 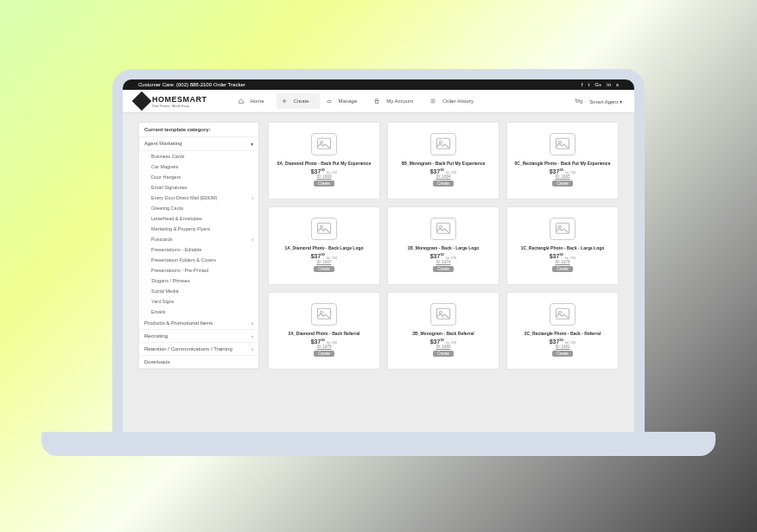 I want to click on user-menu: Smart Agent ▾, so click(x=606, y=102).